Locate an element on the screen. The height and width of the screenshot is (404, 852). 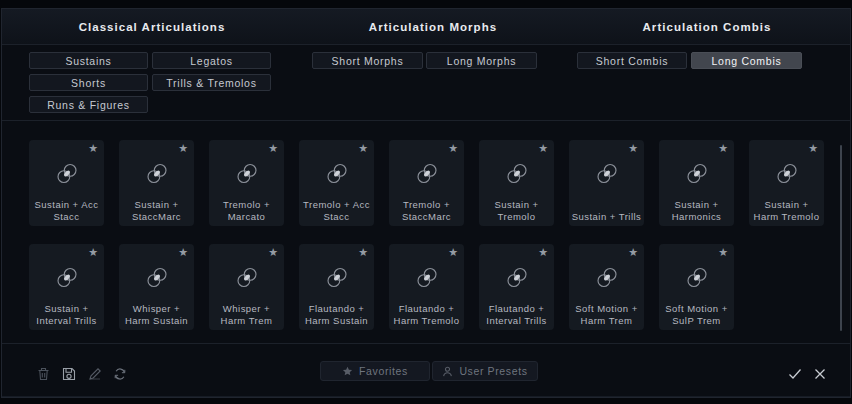
preset-card-label: Soft Motion + SulP Trem is located at coordinates (696, 314).